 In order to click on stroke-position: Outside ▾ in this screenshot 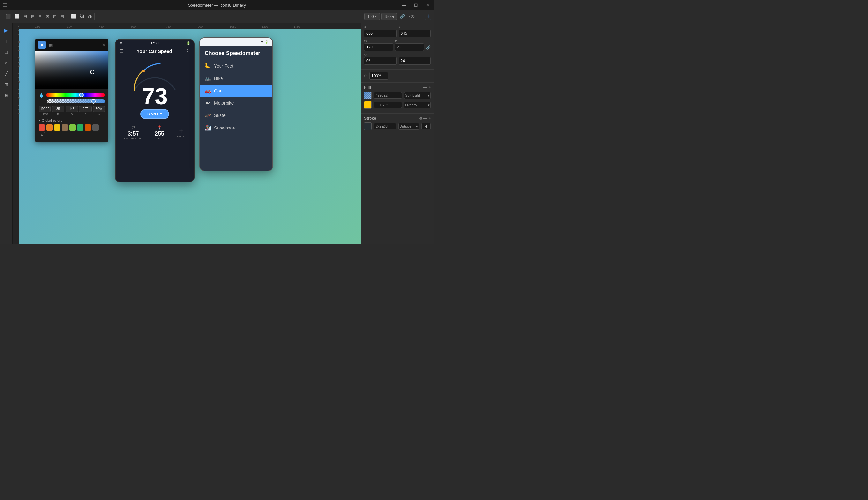, I will do `click(409, 126)`.